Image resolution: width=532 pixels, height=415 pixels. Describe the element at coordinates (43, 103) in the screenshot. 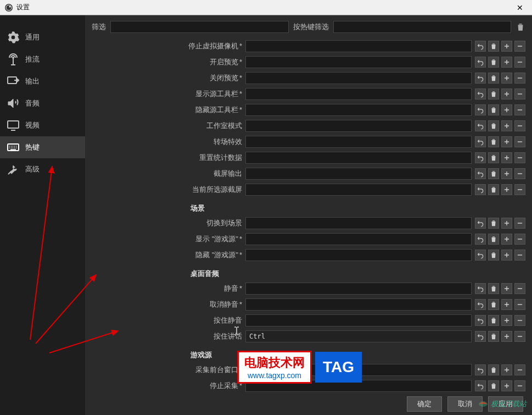

I see `sidebar-item-audio: 音频` at that location.